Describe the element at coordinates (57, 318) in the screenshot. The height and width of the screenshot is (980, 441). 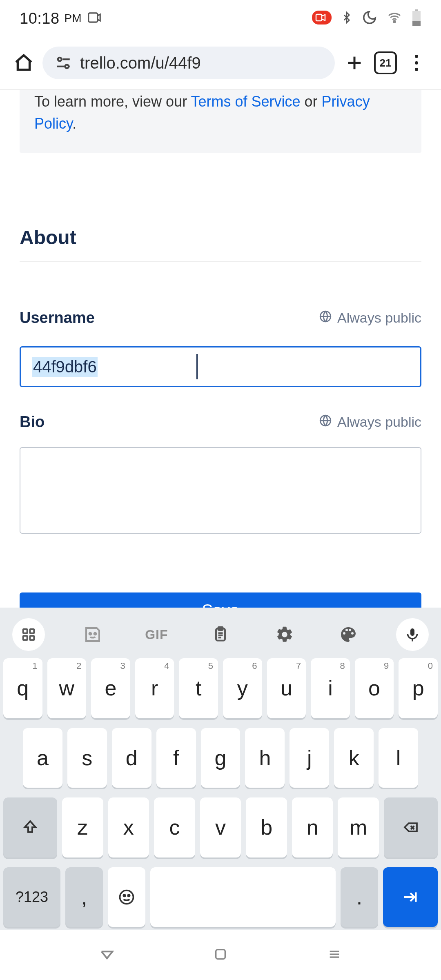
I see `username-label: Username` at that location.